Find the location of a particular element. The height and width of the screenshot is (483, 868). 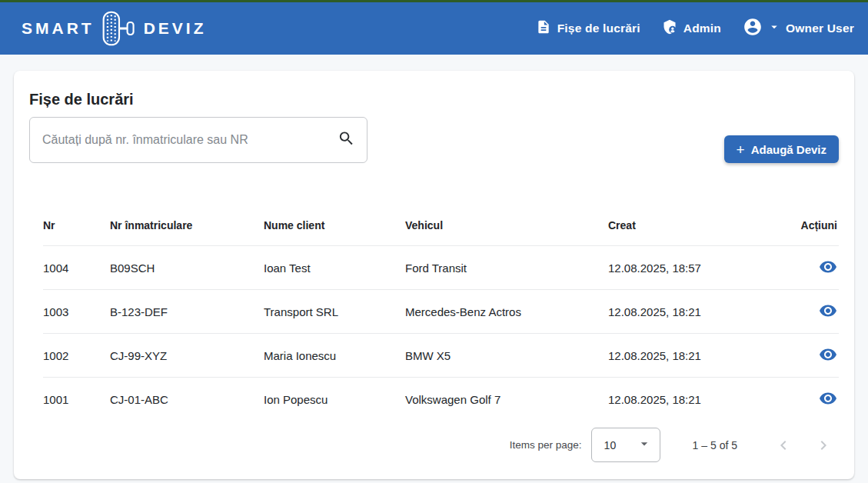

nav-item-label: Admin is located at coordinates (703, 28).